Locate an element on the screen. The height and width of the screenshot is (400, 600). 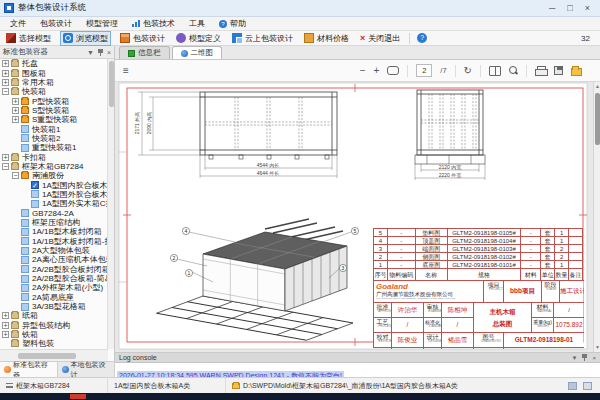
dropdown-arrow-icon: ▼ is located at coordinates (90, 52).